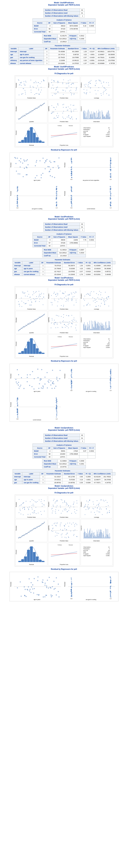 This screenshot has height=868, width=128. I want to click on regressor-panel: age in years Residual0.01.0use gas for c…, so click(64, 393).